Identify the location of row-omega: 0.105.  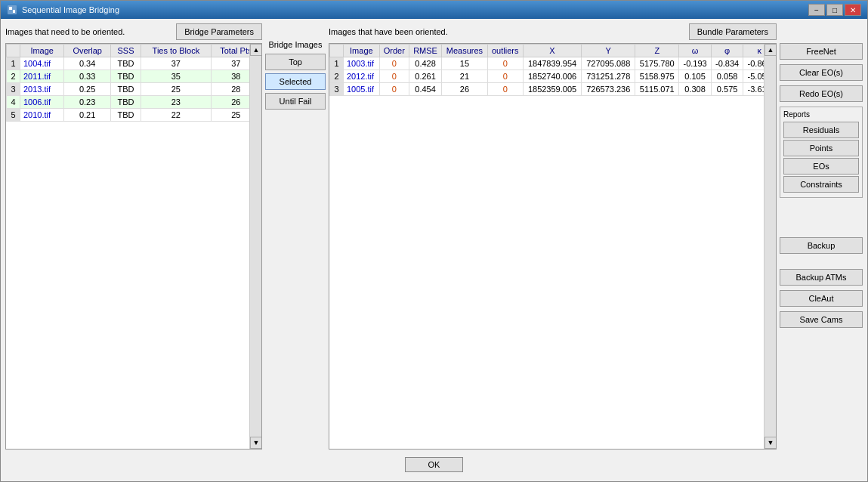
(695, 77).